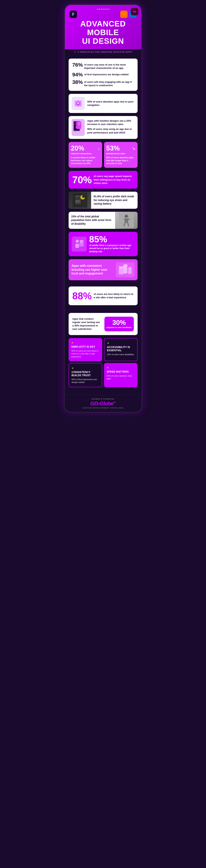  I want to click on xd-icon: Xd, so click(135, 11).